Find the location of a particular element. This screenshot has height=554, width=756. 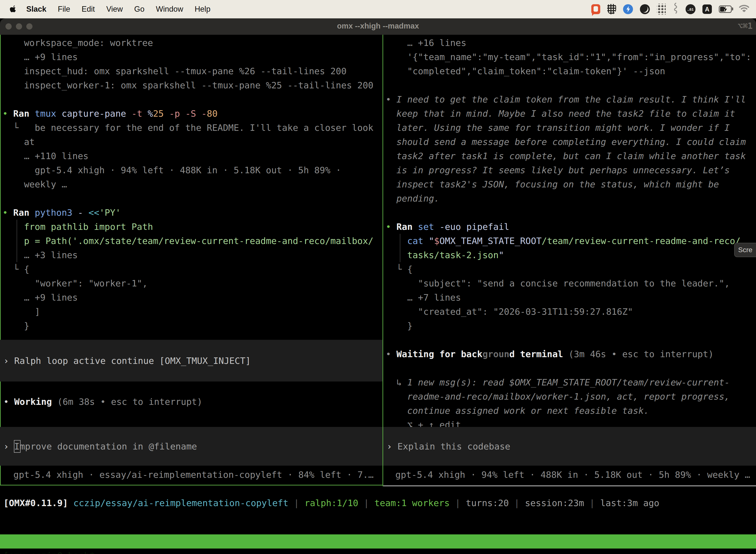

menu-bar: Slack File Edit View Go Window Help ..61… is located at coordinates (378, 9).